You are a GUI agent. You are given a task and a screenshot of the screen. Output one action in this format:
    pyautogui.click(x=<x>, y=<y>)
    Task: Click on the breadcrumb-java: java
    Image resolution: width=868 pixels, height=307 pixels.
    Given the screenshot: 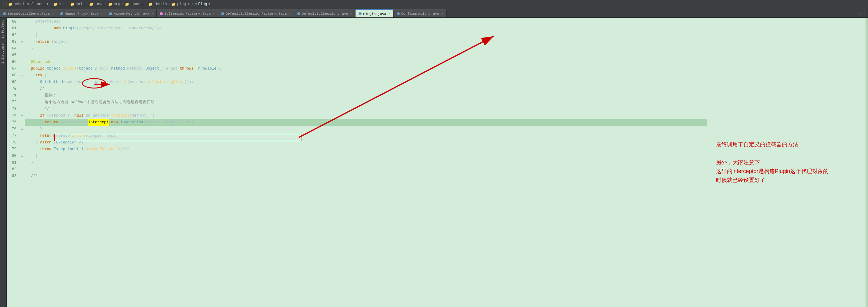 What is the action you would take?
    pyautogui.click(x=99, y=4)
    